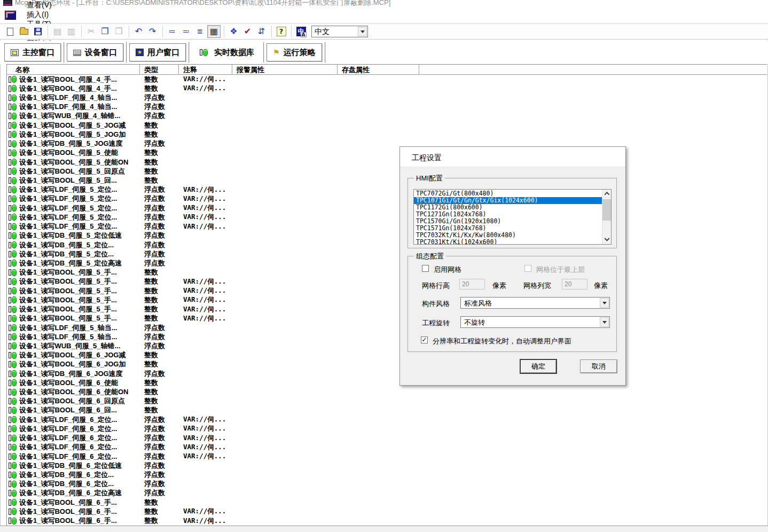 This screenshot has height=532, width=768. What do you see at coordinates (387, 494) in the screenshot?
I see `table-row: 设备1_读写DB_伺服_6_定位高速浮点数` at bounding box center [387, 494].